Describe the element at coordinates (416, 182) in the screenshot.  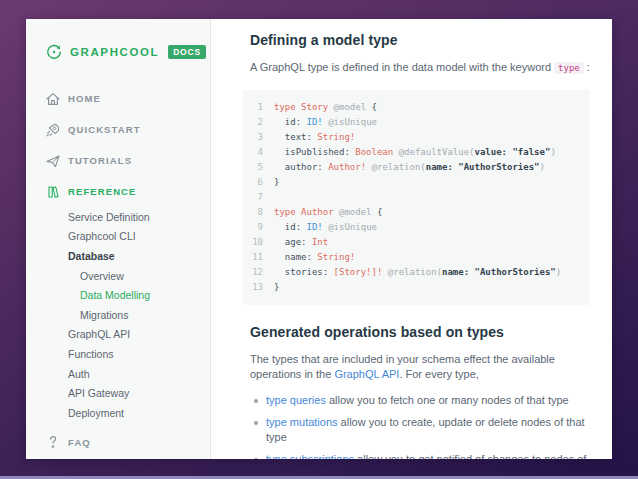
I see `code-line: 6}` at that location.